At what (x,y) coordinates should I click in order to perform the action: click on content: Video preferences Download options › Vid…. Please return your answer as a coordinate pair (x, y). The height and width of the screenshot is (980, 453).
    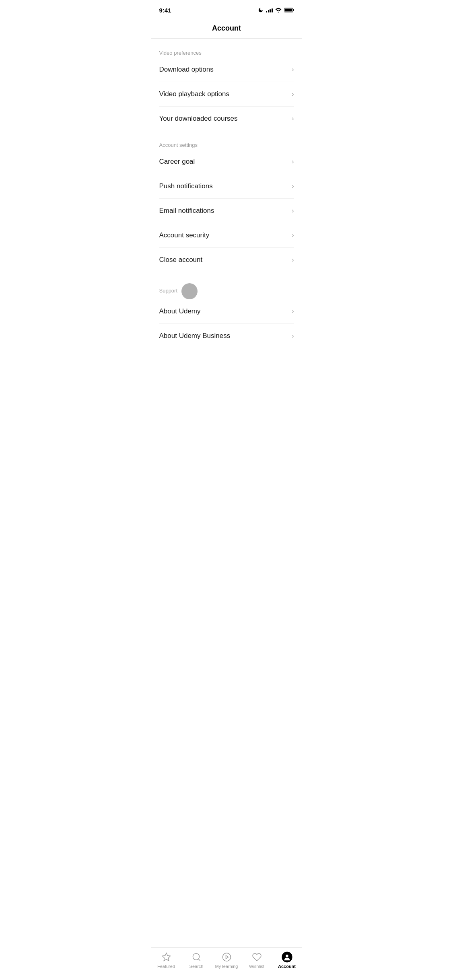
    Looking at the image, I should click on (227, 212).